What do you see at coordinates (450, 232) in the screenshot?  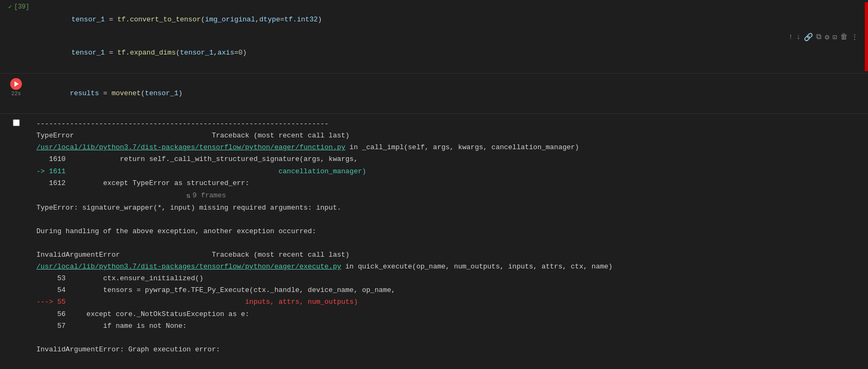 I see `during-handling: During handling of the above exception, …` at bounding box center [450, 232].